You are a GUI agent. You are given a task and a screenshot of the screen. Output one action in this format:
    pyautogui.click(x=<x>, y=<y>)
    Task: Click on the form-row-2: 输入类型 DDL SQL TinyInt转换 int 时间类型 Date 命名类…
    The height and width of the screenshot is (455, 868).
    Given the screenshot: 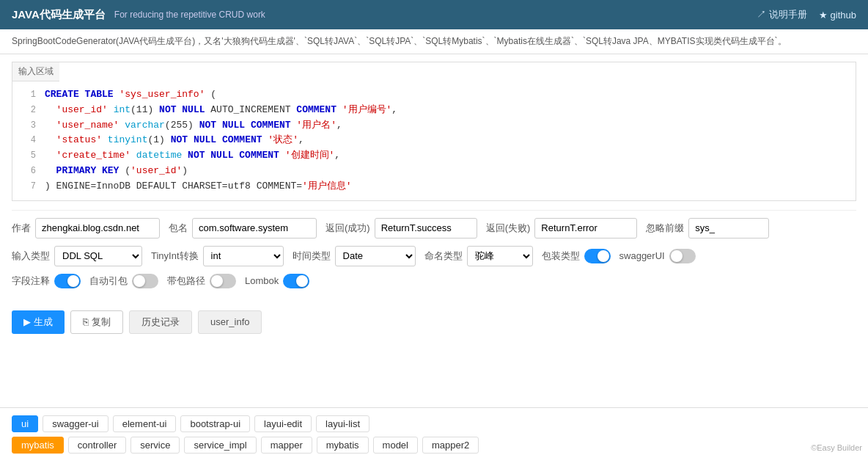 What is the action you would take?
    pyautogui.click(x=434, y=256)
    